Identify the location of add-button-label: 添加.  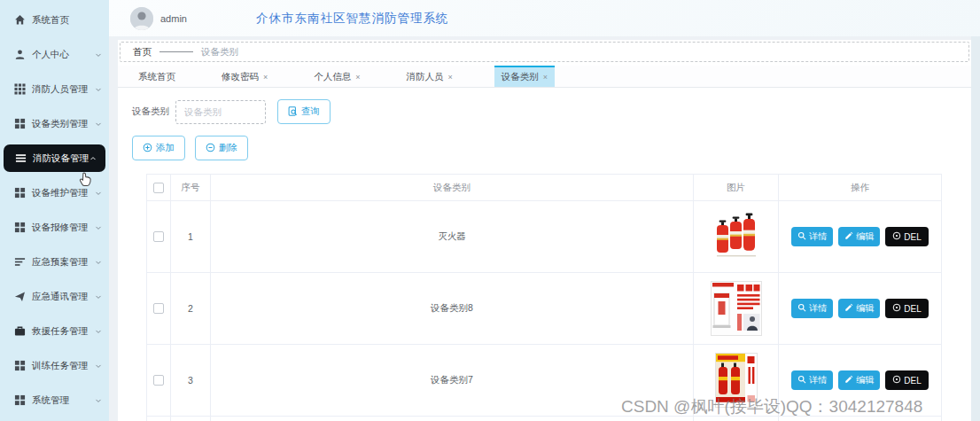
(165, 148).